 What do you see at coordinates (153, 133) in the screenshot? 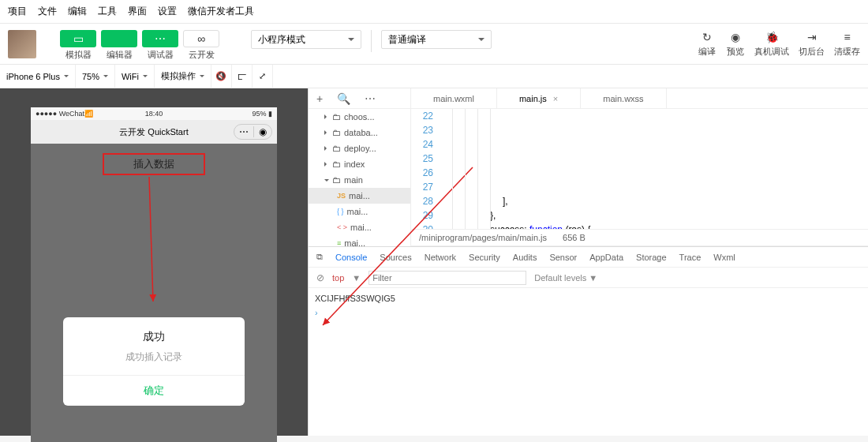
I see `page-title: 云开发 QuickStart` at bounding box center [153, 133].